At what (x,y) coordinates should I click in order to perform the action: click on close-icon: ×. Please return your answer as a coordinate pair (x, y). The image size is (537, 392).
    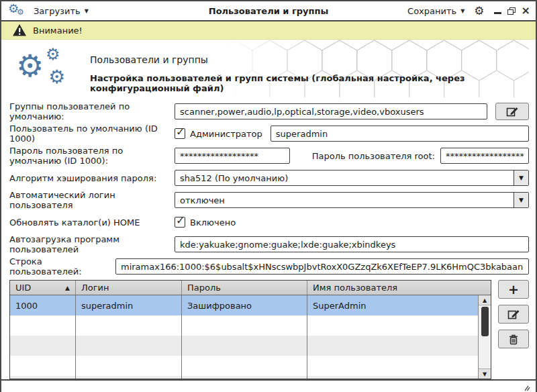
    Looking at the image, I should click on (526, 11).